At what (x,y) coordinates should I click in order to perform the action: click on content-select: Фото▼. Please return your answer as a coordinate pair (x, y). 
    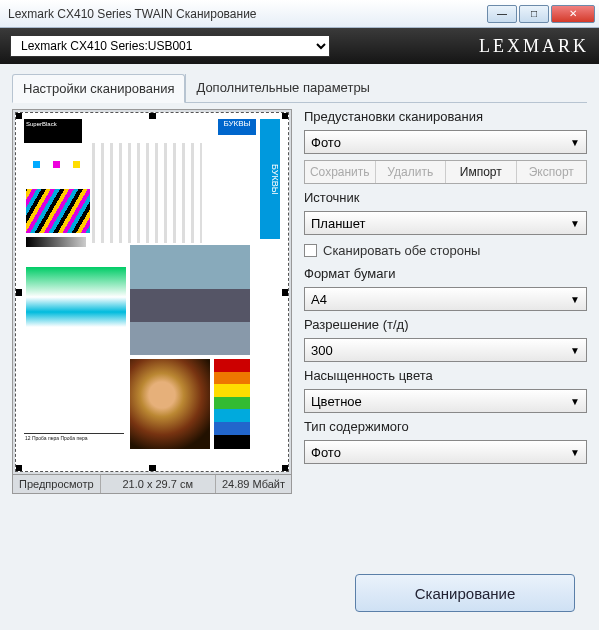
    Looking at the image, I should click on (446, 452).